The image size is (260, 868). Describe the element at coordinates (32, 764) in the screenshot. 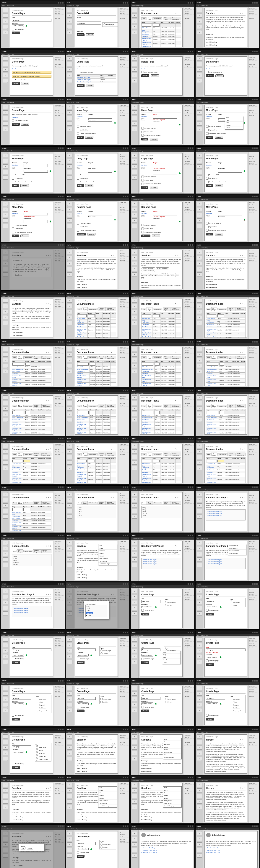

I see `terminal-check: Terminal page` at that location.